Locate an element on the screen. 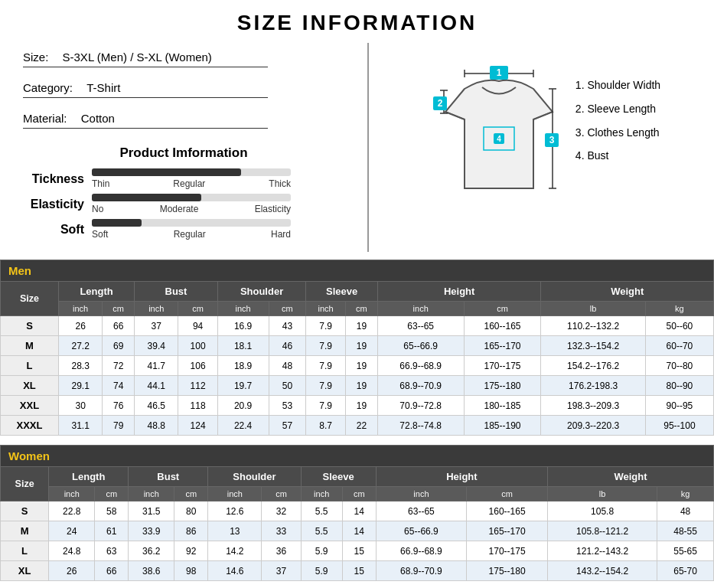 Image resolution: width=714 pixels, height=588 pixels. men-data-cell: 170--175 is located at coordinates (502, 366).